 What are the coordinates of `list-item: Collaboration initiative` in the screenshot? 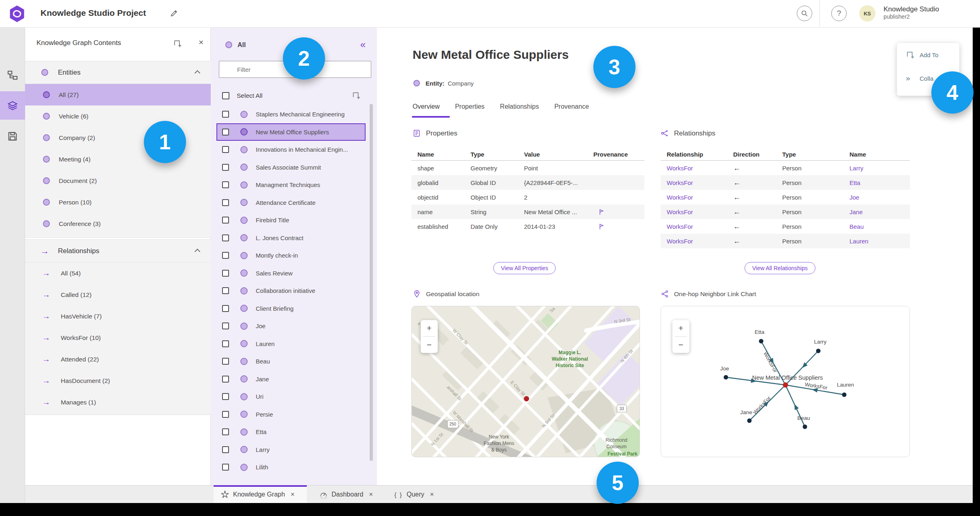 It's located at (291, 291).